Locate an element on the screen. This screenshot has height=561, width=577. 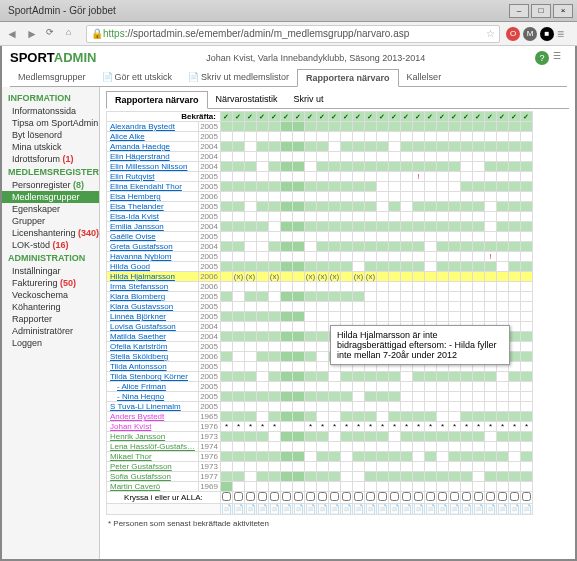
sidebar-item: Rapporter is located at coordinates (50, 319).